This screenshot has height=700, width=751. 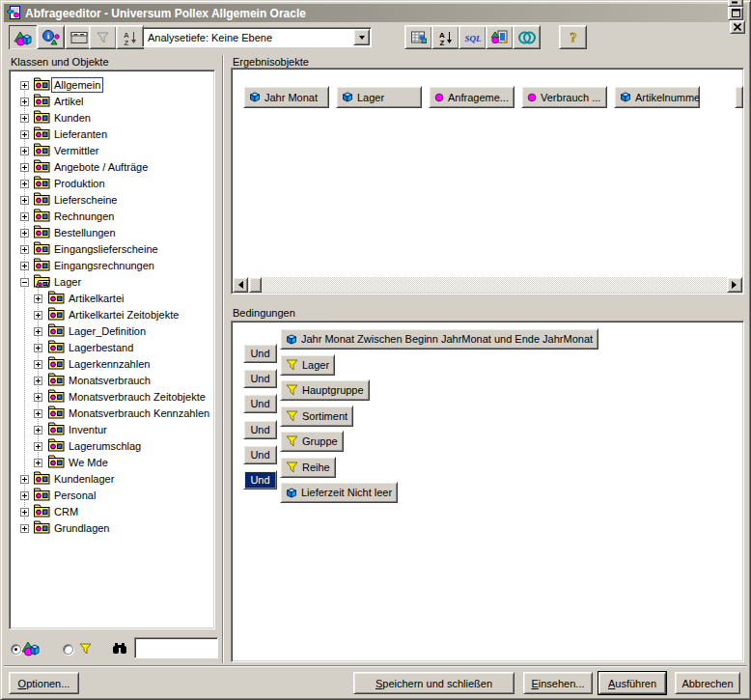 What do you see at coordinates (558, 684) in the screenshot?
I see `view-button: Einsehen...` at bounding box center [558, 684].